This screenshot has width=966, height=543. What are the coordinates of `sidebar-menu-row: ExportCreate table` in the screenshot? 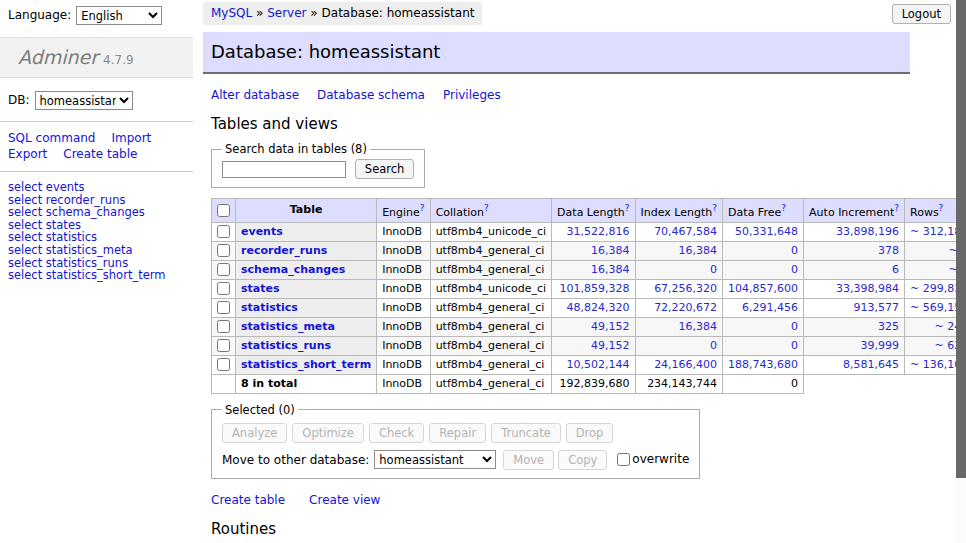 It's located at (96, 154).